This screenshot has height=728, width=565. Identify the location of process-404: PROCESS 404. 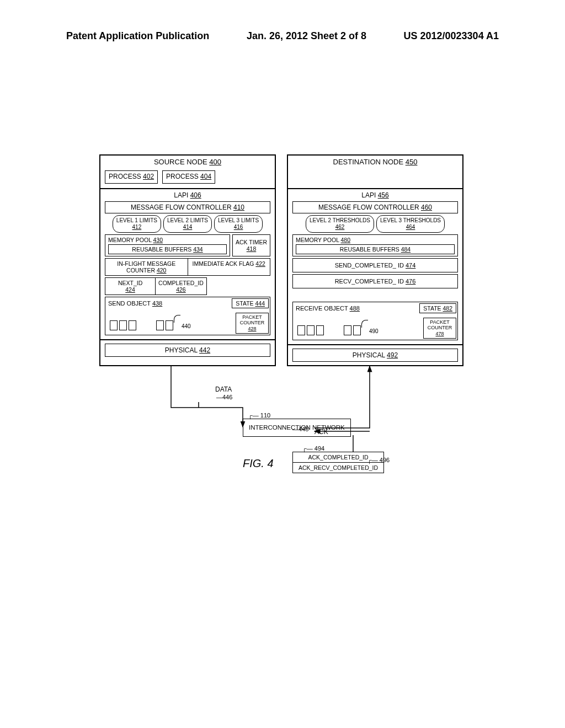
(189, 177).